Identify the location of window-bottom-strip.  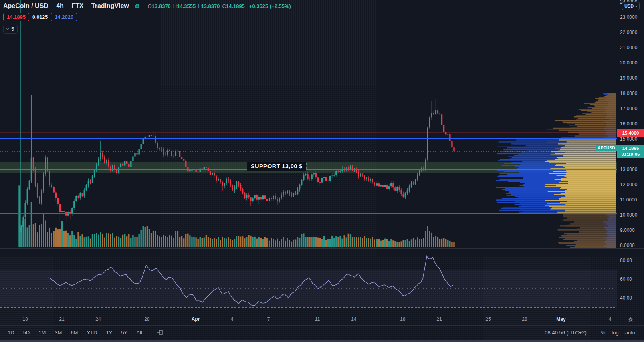
(322, 341).